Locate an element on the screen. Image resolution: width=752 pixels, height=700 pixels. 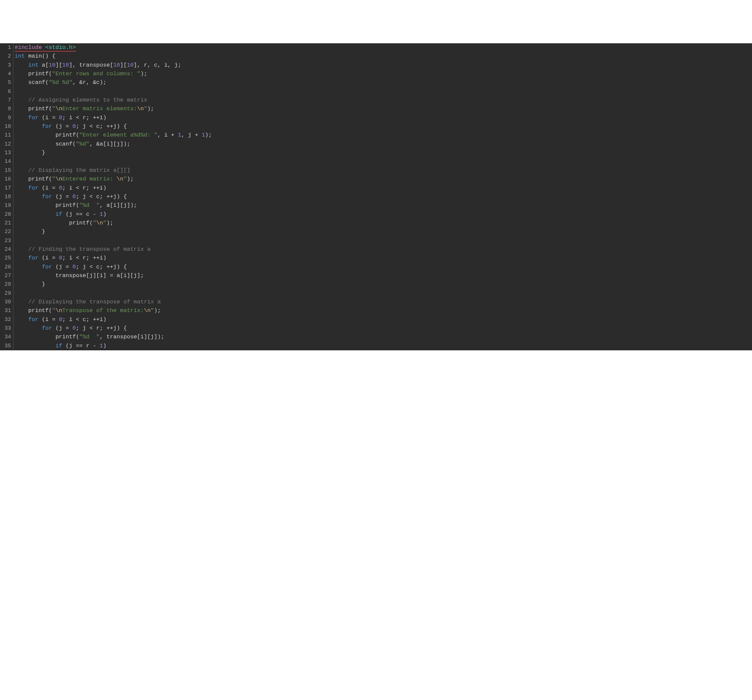
line-number: 27 is located at coordinates (6, 276).